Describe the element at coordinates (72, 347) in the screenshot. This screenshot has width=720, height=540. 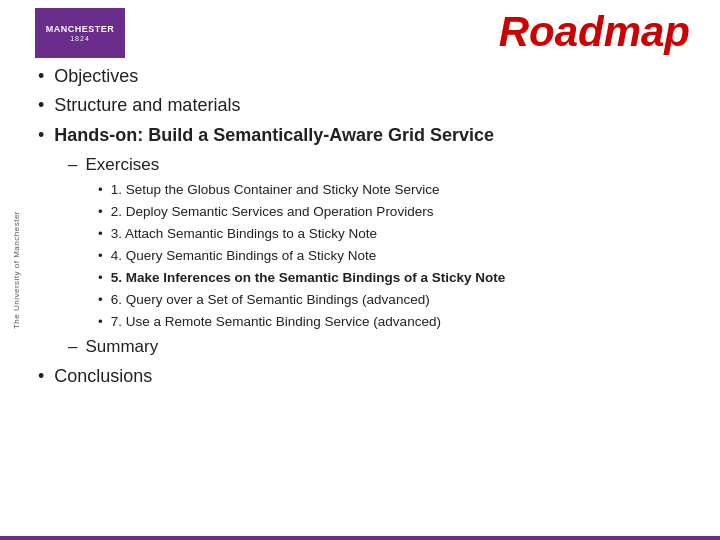
I see `dash-char-summary: –` at that location.